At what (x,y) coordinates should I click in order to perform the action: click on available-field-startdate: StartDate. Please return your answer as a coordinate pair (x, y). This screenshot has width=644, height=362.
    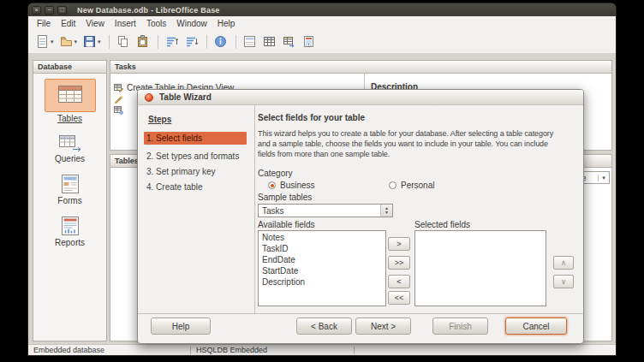
    Looking at the image, I should click on (322, 270).